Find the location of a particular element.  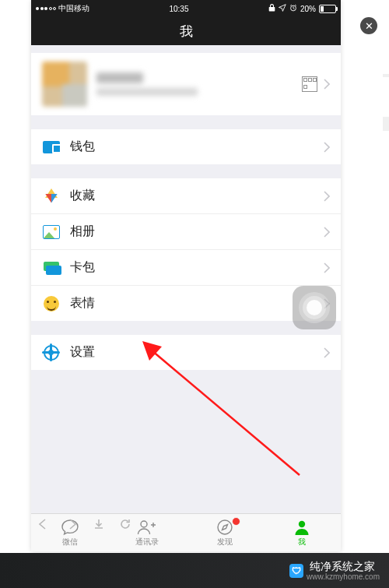

watermark-logo-icon: 🛡 is located at coordinates (296, 571).